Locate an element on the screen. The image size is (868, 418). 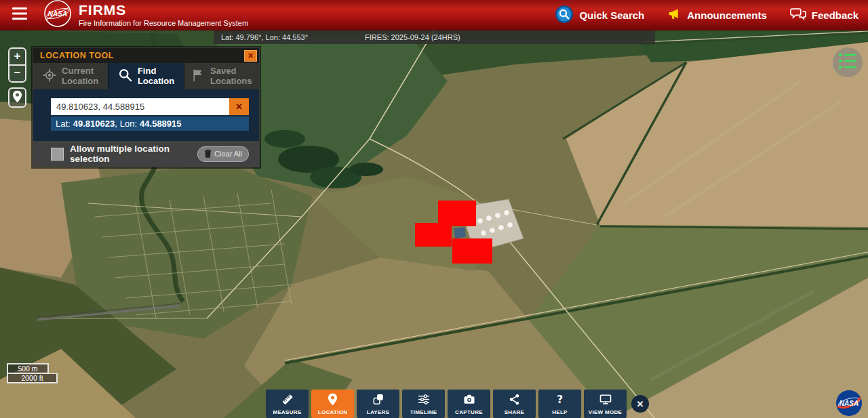
share-button: SHARE is located at coordinates (514, 404).